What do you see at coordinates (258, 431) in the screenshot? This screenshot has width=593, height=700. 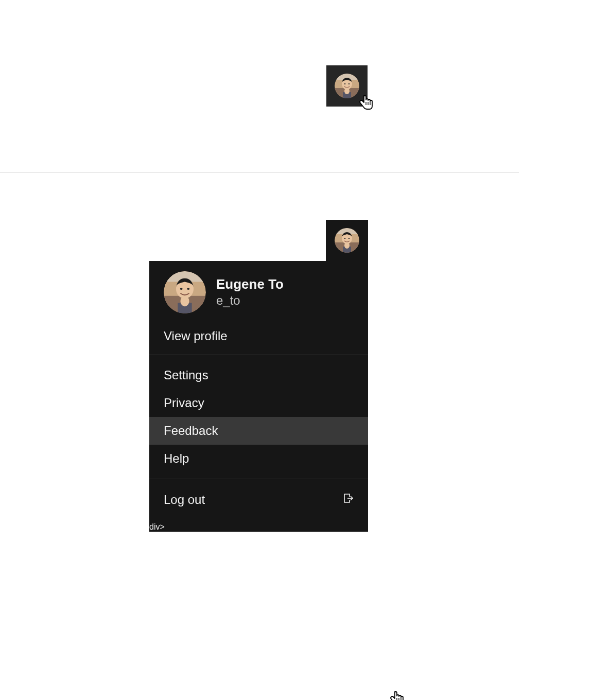 I see `menu-item-feedback: Feedback` at bounding box center [258, 431].